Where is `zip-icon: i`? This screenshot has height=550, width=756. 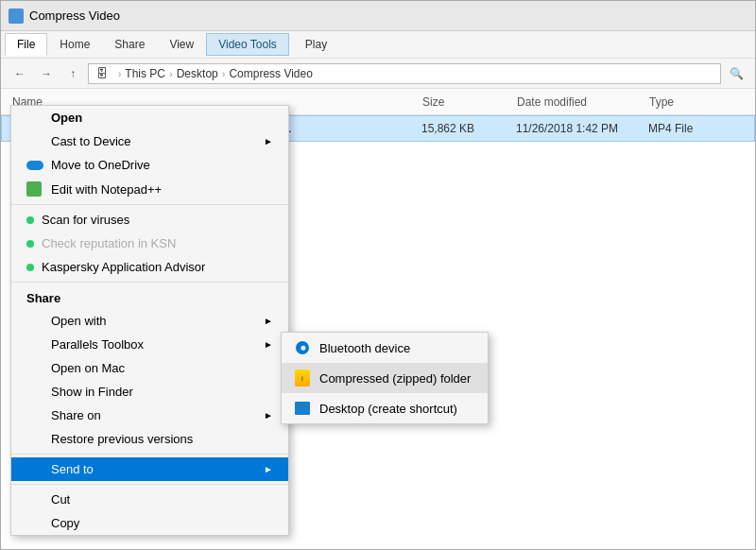 zip-icon: i is located at coordinates (302, 378).